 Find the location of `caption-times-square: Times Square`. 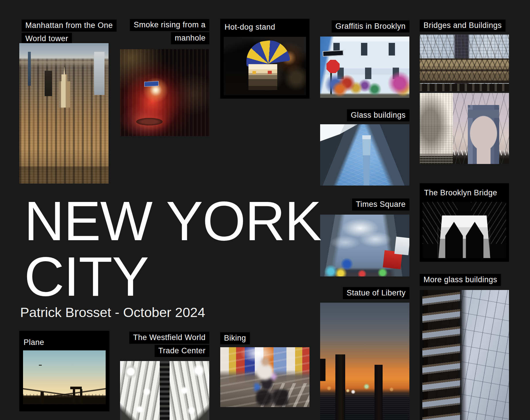

caption-times-square: Times Square is located at coordinates (381, 205).